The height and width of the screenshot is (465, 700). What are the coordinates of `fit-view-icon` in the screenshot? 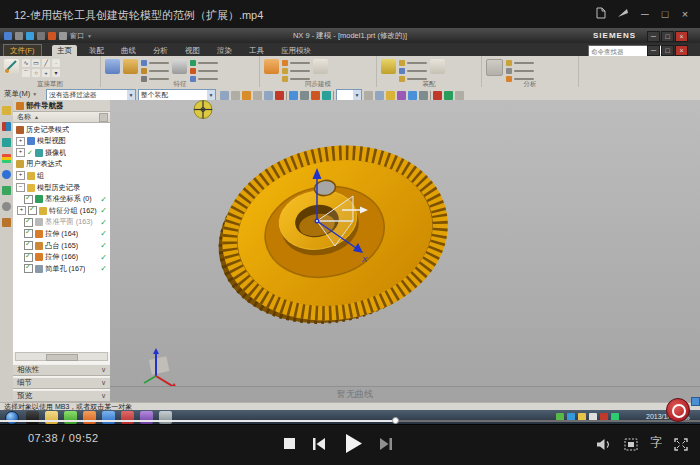 It's located at (390, 96).